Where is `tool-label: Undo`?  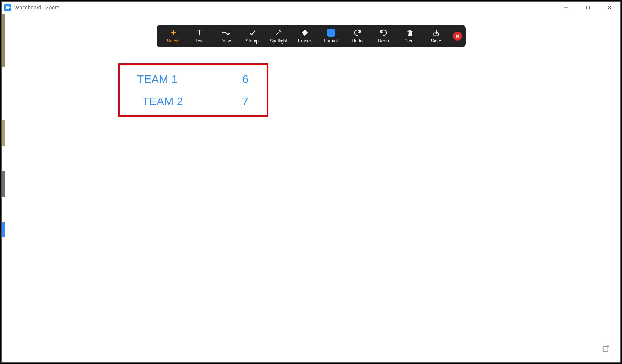
tool-label: Undo is located at coordinates (357, 41).